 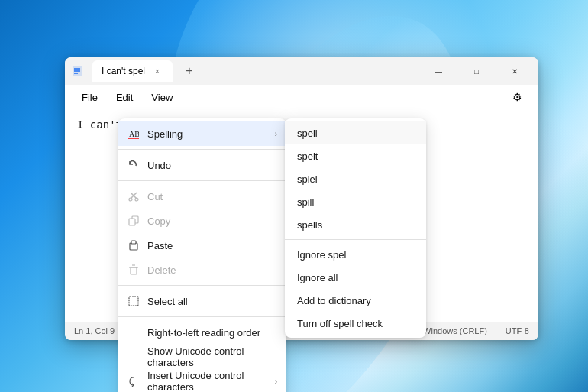 What do you see at coordinates (518, 331) in the screenshot?
I see `encoding: UTF-8` at bounding box center [518, 331].